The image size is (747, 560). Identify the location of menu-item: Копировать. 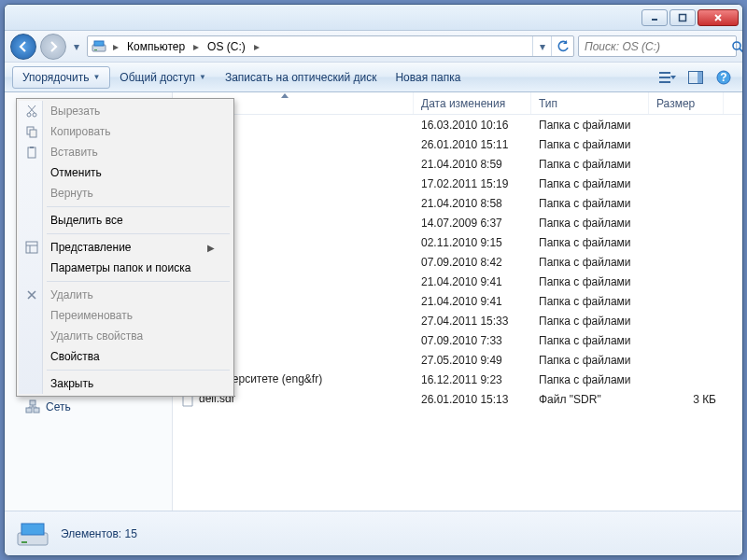
(125, 132).